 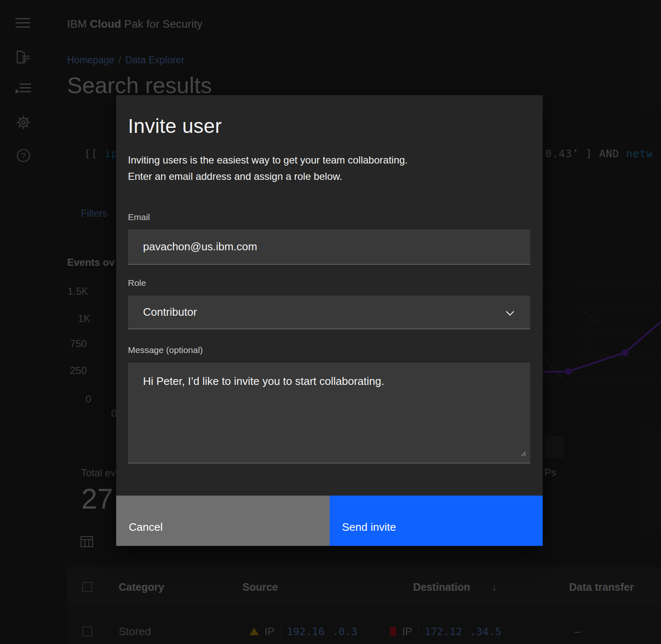 What do you see at coordinates (329, 413) in the screenshot?
I see `message-textarea: Hi Peter, I’d like to invite you to star…` at bounding box center [329, 413].